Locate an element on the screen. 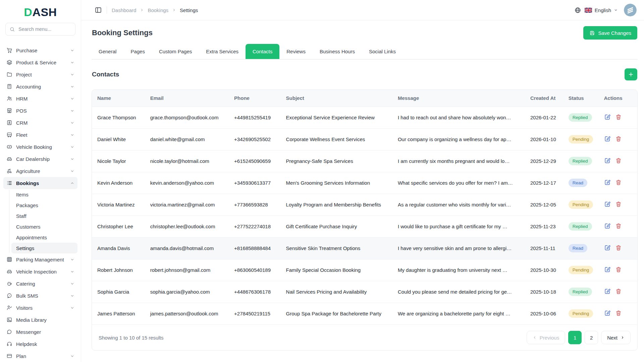  sidebar-toggle-icon is located at coordinates (98, 10).